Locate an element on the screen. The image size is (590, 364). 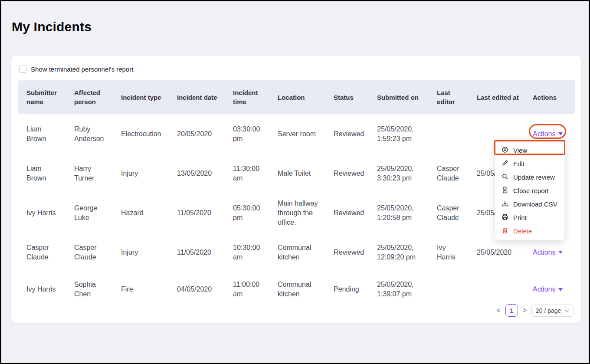
col-header-actions: Actions is located at coordinates (550, 97).